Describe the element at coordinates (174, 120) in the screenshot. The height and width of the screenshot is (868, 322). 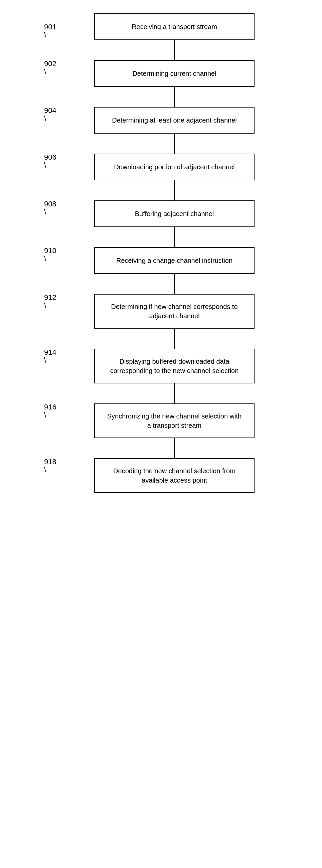
I see `box-connector-904: Determining at least one adjacent channe…` at that location.